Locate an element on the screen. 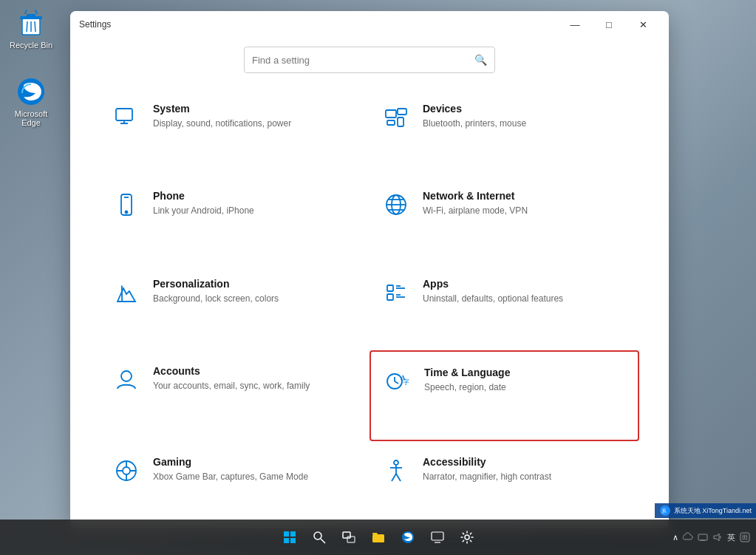  taskbar-settings-button is located at coordinates (467, 537).